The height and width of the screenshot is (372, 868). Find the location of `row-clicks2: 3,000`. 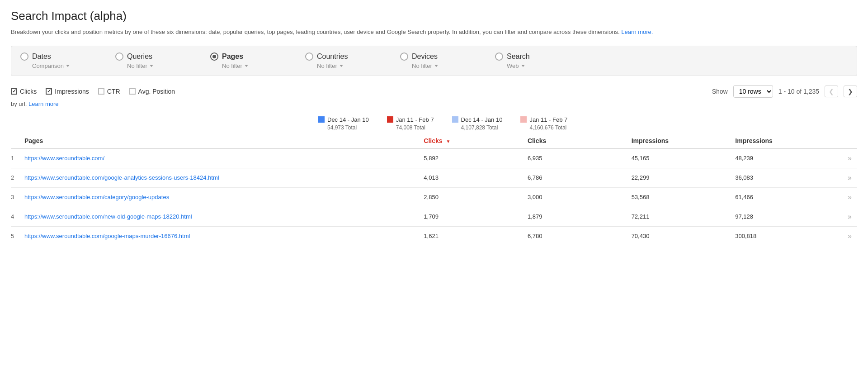

row-clicks2: 3,000 is located at coordinates (580, 197).